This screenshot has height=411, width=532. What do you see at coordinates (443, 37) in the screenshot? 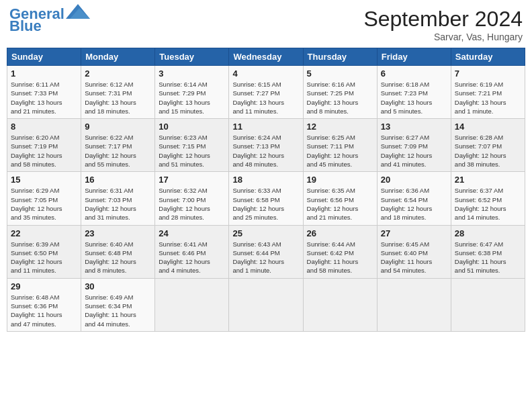
I see `location: Sarvar, Vas, Hungary` at bounding box center [443, 37].